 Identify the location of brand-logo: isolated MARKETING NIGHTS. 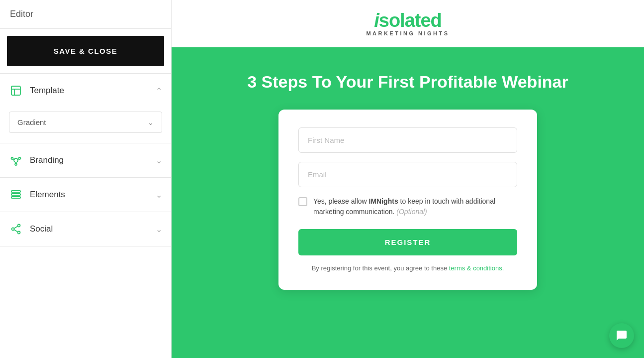
(408, 24).